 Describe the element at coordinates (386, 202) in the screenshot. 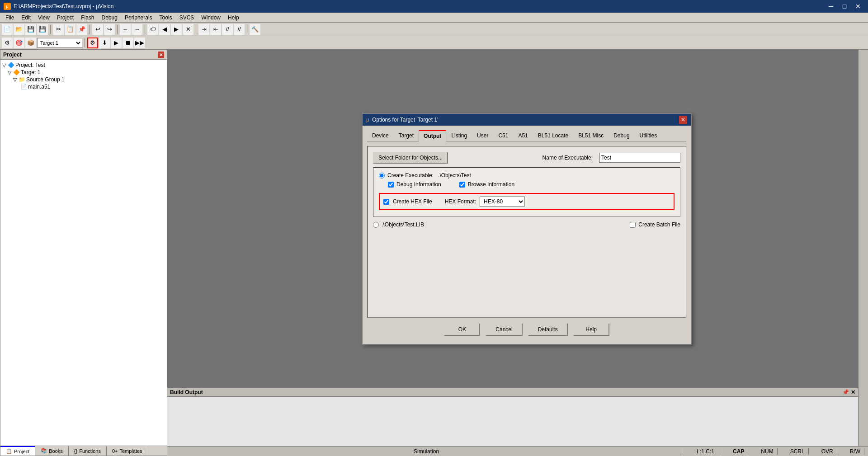

I see `create-hex-checkbox` at that location.